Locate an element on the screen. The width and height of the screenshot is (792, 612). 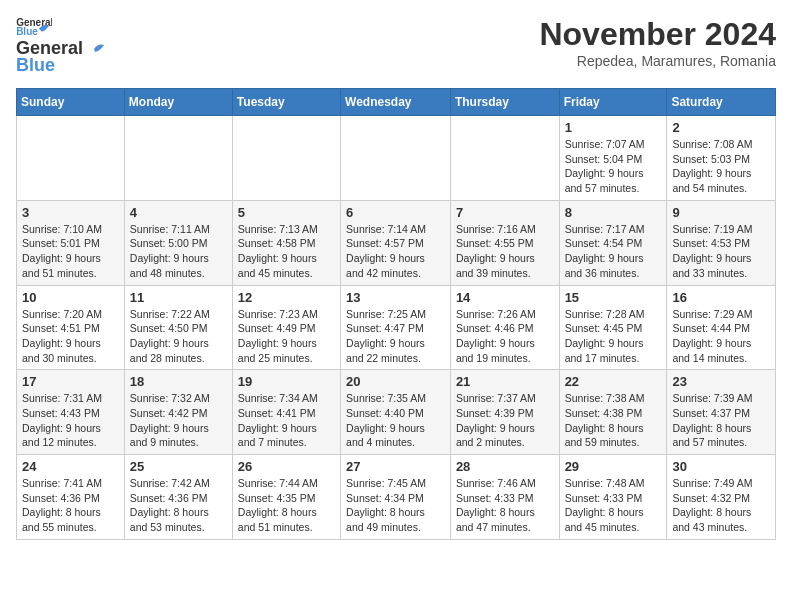
day-info: Sunrise: 7:28 AMSunset: 4:45 PMDaylight:… is located at coordinates (614, 336).